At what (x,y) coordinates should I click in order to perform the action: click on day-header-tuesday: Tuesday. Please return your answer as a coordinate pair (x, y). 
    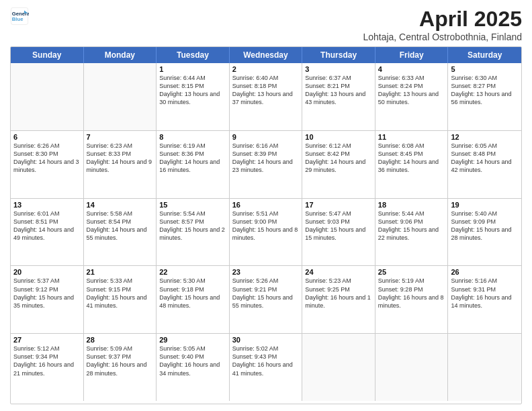
    Looking at the image, I should click on (193, 55).